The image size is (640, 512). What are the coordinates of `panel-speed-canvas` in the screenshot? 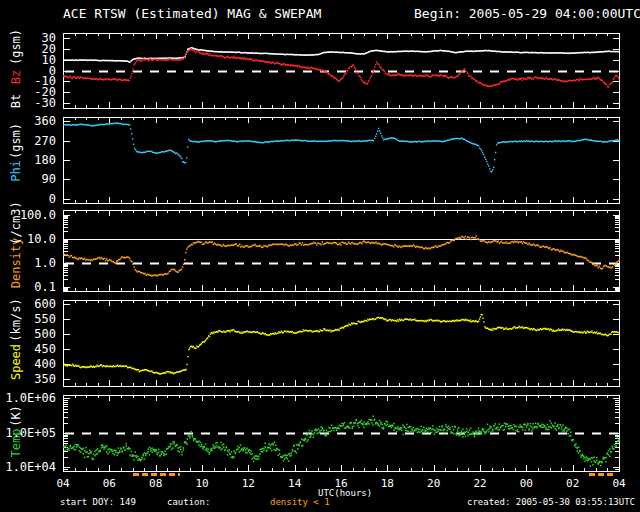 It's located at (342, 344).